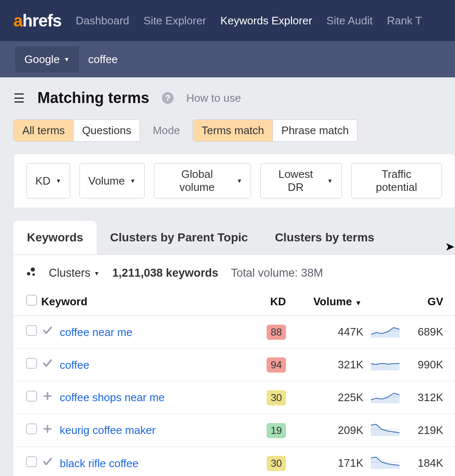 The height and width of the screenshot is (476, 455). What do you see at coordinates (74, 273) in the screenshot?
I see `clusters-dropdown: Clusters ▼` at bounding box center [74, 273].